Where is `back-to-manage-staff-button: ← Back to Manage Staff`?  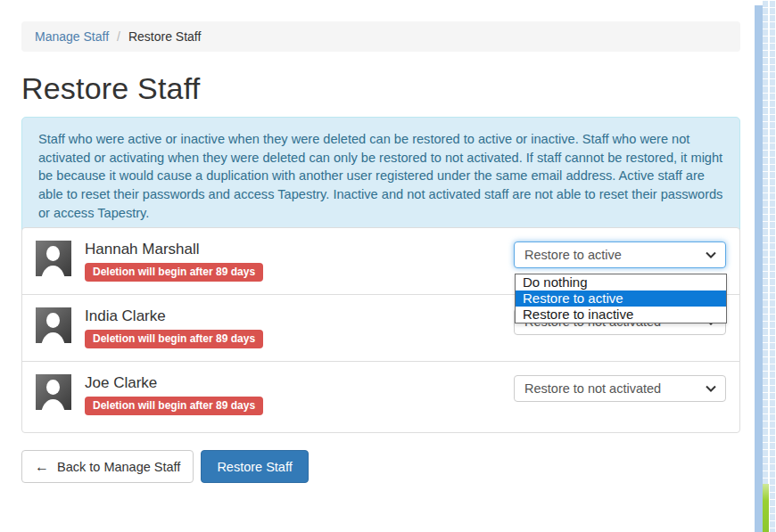
back-to-manage-staff-button: ← Back to Manage Staff is located at coordinates (107, 467).